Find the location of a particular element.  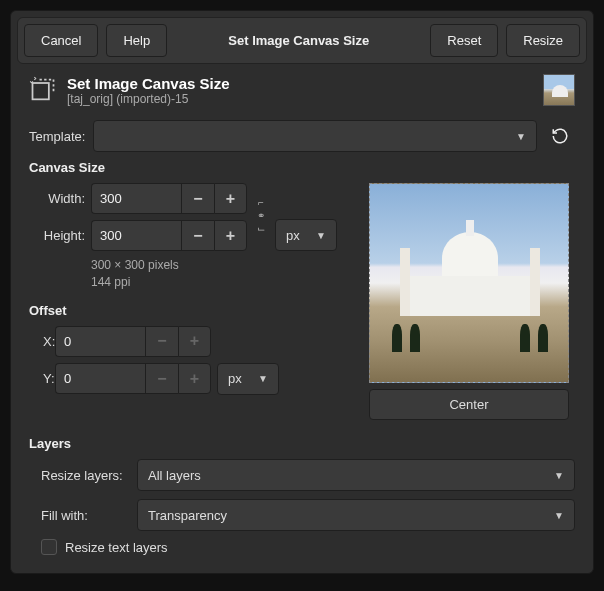

height-decrement: − is located at coordinates (198, 236).